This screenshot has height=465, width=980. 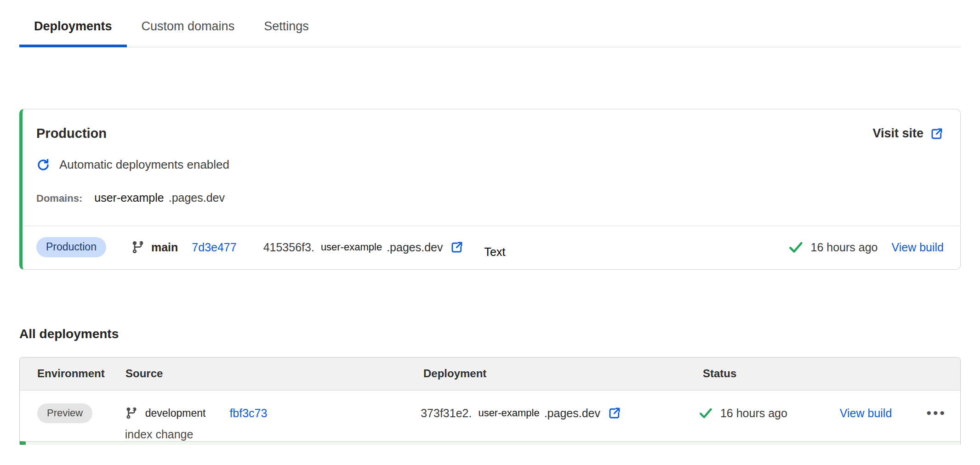 I want to click on external-link-icon, so click(x=937, y=134).